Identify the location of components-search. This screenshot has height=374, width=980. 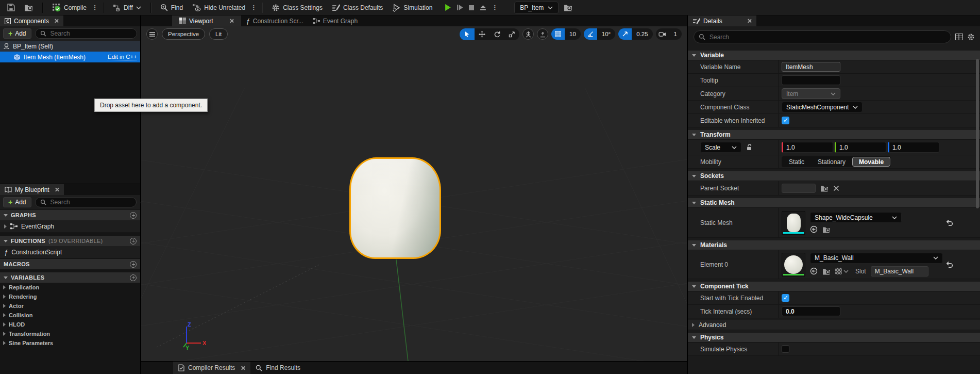
(86, 34).